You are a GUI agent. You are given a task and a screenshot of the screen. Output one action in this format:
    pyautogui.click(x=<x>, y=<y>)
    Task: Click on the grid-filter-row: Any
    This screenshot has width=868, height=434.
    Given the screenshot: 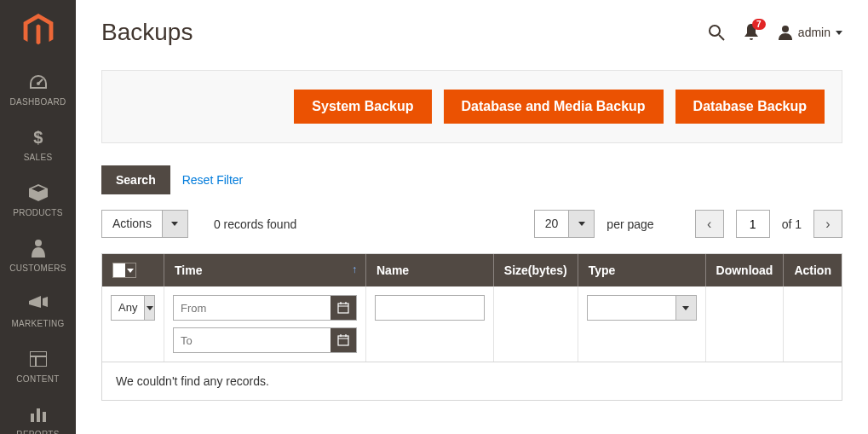 What is the action you would take?
    pyautogui.click(x=472, y=324)
    